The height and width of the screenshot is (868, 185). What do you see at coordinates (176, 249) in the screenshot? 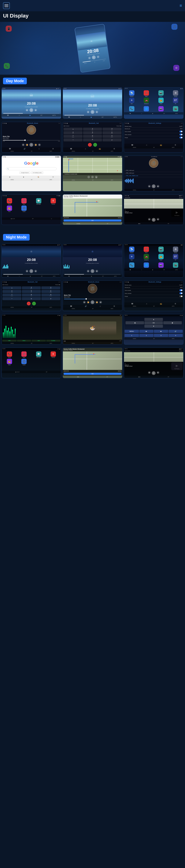
I see `n-app-4: ⚙` at bounding box center [176, 249].